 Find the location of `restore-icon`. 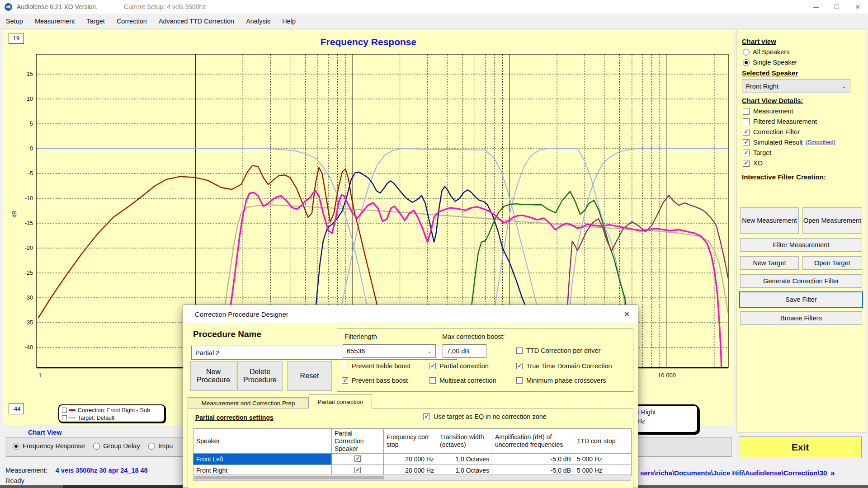

restore-icon is located at coordinates (837, 7).